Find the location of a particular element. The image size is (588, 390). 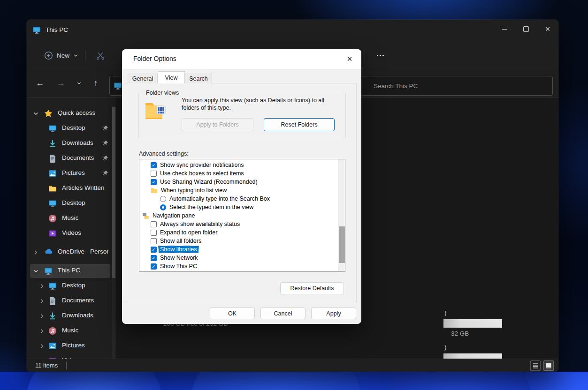

apply-button: Apply is located at coordinates (334, 313).